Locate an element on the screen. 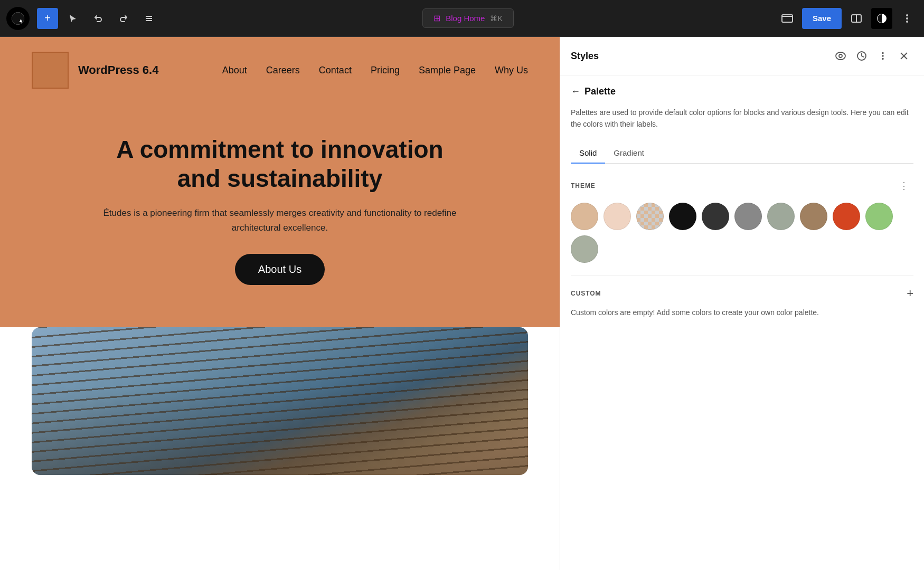 Image resolution: width=924 pixels, height=570 pixels. theme-color-swatches is located at coordinates (742, 233).